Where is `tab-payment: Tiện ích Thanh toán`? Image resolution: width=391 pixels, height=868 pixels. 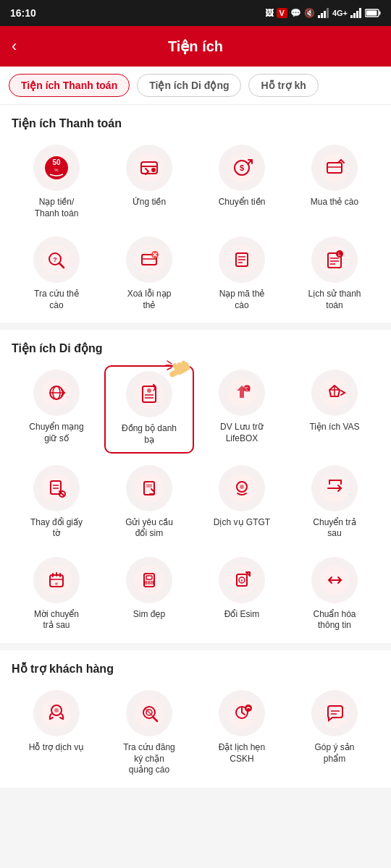 tab-payment: Tiện ích Thanh toán is located at coordinates (70, 85).